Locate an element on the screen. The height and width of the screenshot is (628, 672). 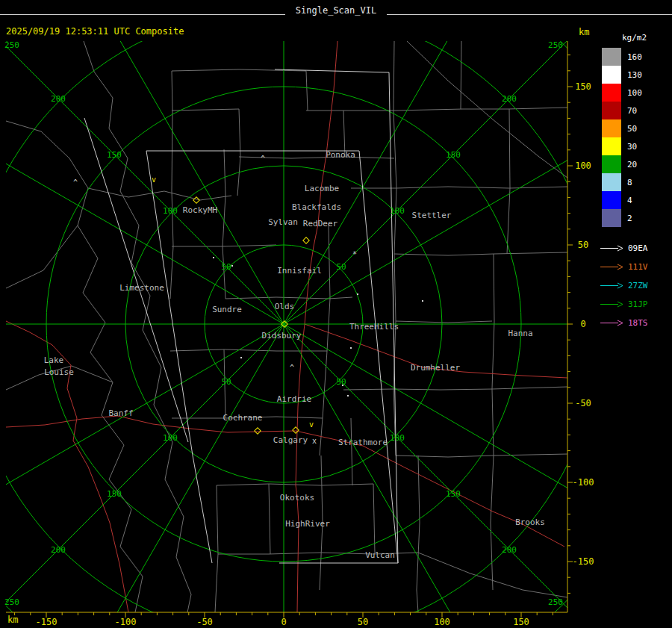
title-rule-left is located at coordinates (143, 15).